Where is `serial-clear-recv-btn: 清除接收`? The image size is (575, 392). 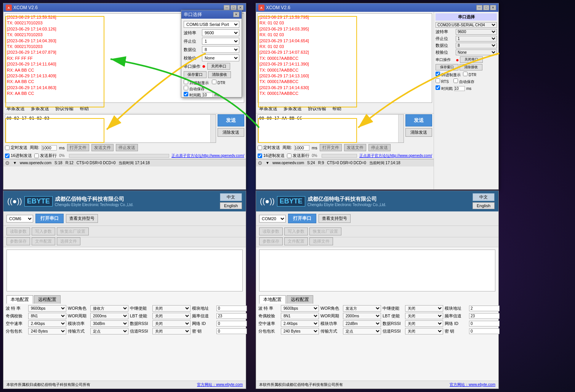 serial-clear-recv-btn: 清除接收 is located at coordinates (219, 75).